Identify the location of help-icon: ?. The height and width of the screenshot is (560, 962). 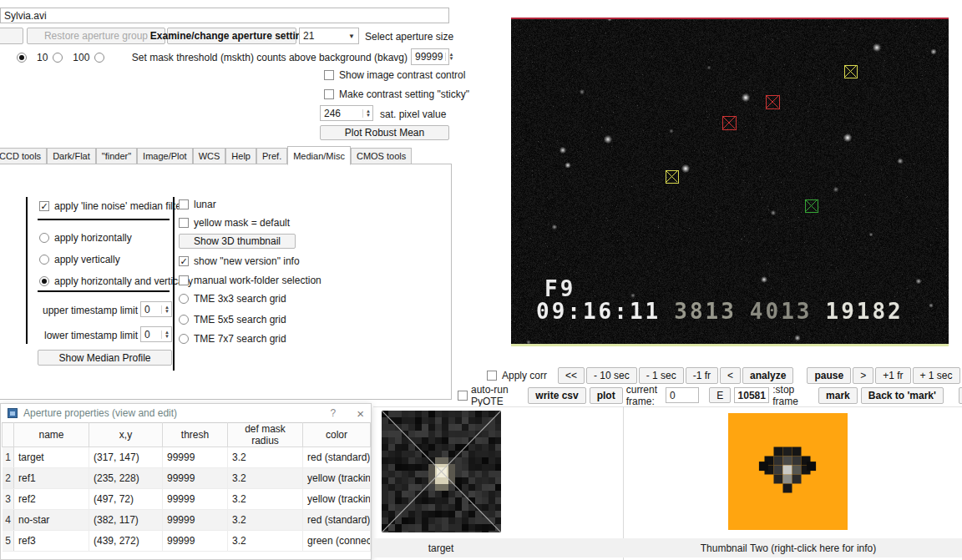
(334, 413).